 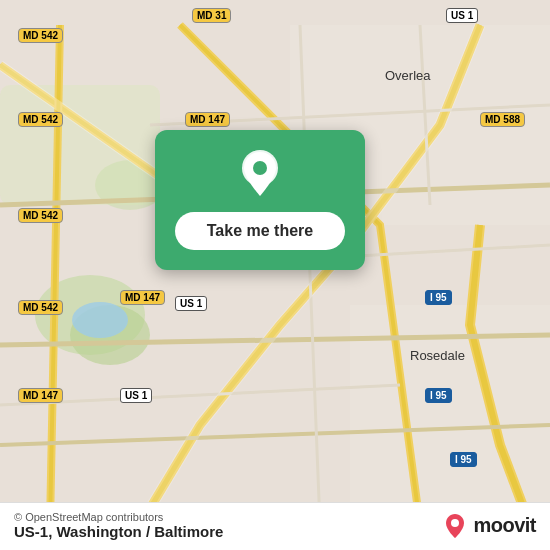 What do you see at coordinates (40, 36) in the screenshot?
I see `badge-md542-1: MD 542` at bounding box center [40, 36].